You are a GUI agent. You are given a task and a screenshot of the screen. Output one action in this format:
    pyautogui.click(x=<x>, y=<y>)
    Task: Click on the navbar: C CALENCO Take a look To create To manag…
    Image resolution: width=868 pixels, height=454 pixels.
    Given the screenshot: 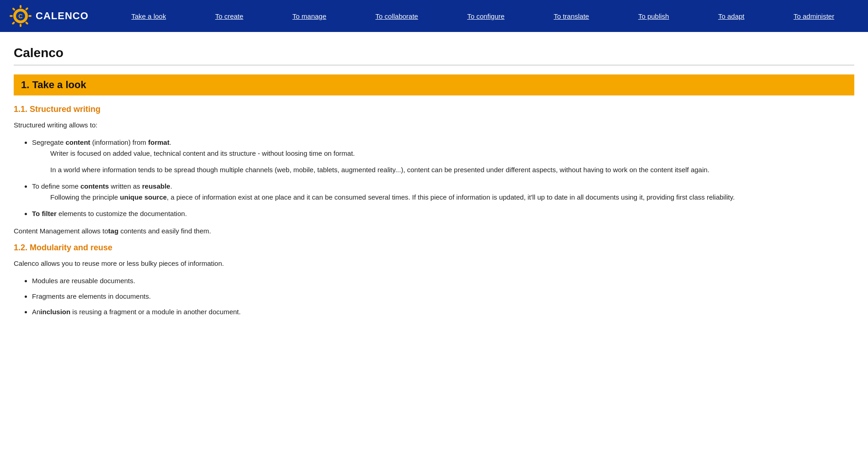 What is the action you would take?
    pyautogui.click(x=434, y=16)
    